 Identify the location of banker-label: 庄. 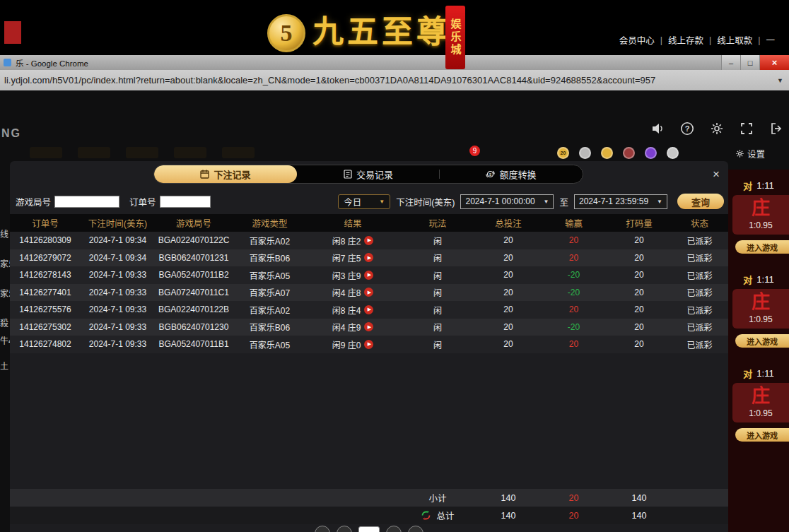
(761, 302).